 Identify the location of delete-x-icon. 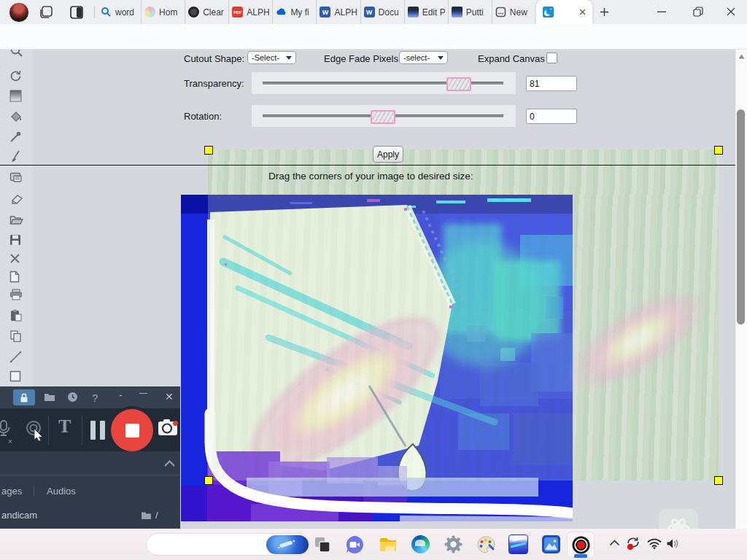
(15, 258).